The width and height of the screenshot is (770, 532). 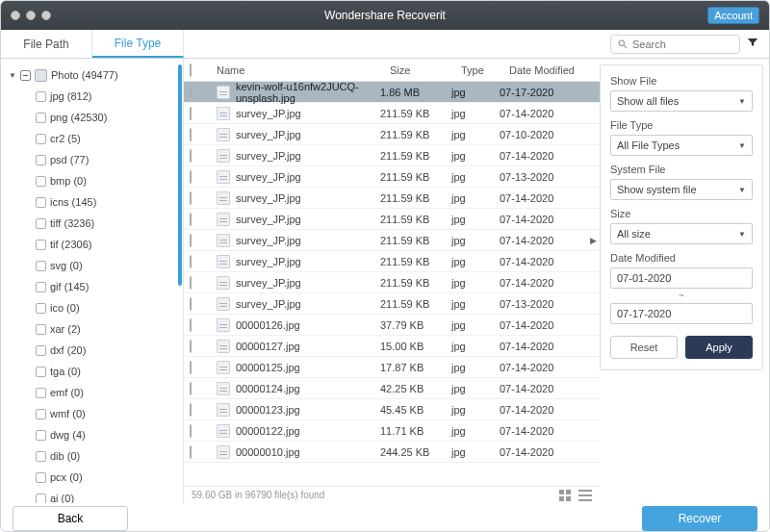 What do you see at coordinates (681, 101) in the screenshot?
I see `filter-show-file-select: Show all files▼` at bounding box center [681, 101].